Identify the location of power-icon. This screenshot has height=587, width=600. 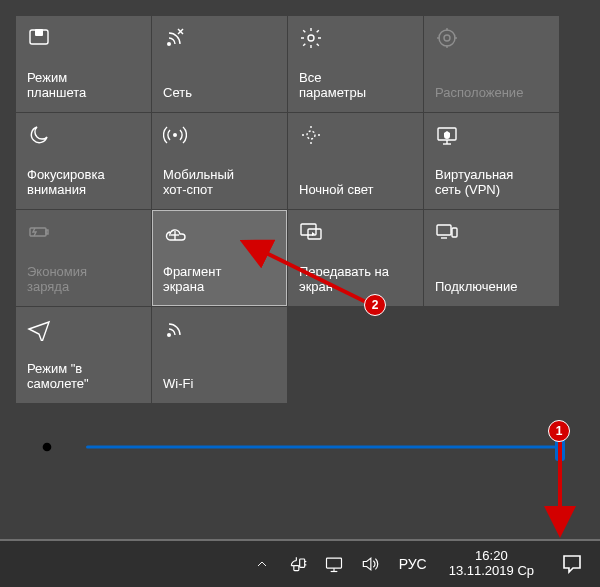
(298, 564).